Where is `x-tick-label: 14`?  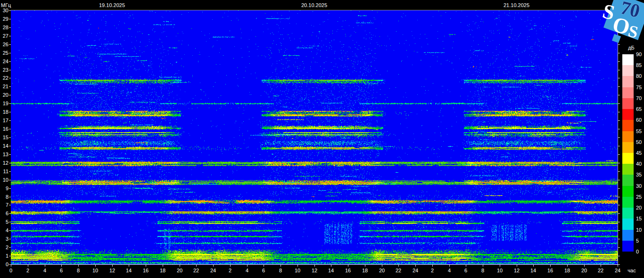 x-tick-label: 14 is located at coordinates (533, 270).